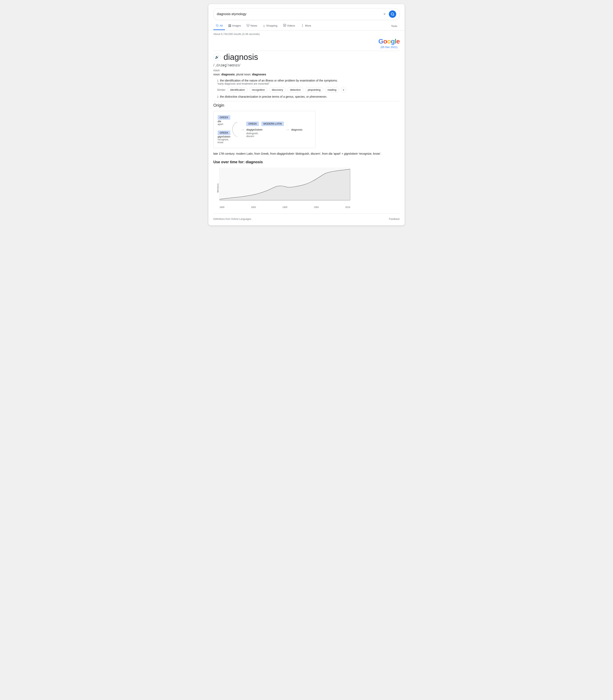  Describe the element at coordinates (306, 14) in the screenshot. I see `search-bar: ×` at that location.